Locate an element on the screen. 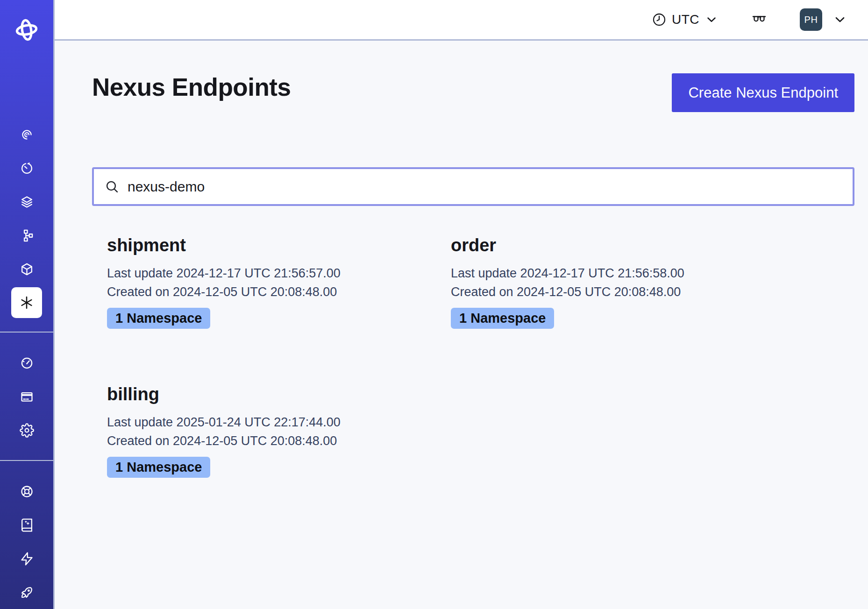 The height and width of the screenshot is (609, 868). lifebuoy-icon is located at coordinates (27, 491).